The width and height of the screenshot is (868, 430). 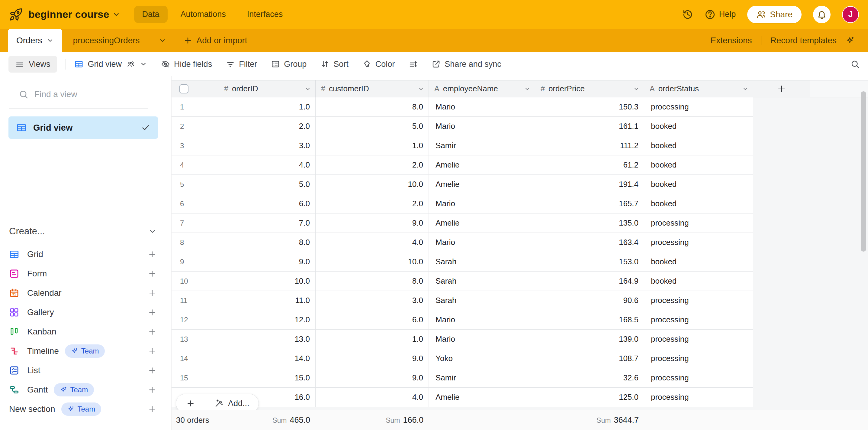 What do you see at coordinates (822, 15) in the screenshot?
I see `notifications-button` at bounding box center [822, 15].